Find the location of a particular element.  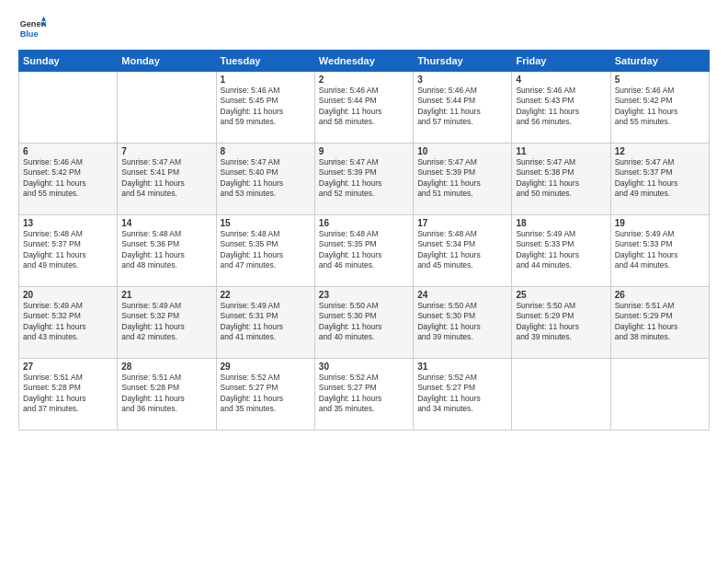

calendar-cell: 21Sunrise: 5:49 AM Sunset: 5:32 PM Dayli… is located at coordinates (167, 323).